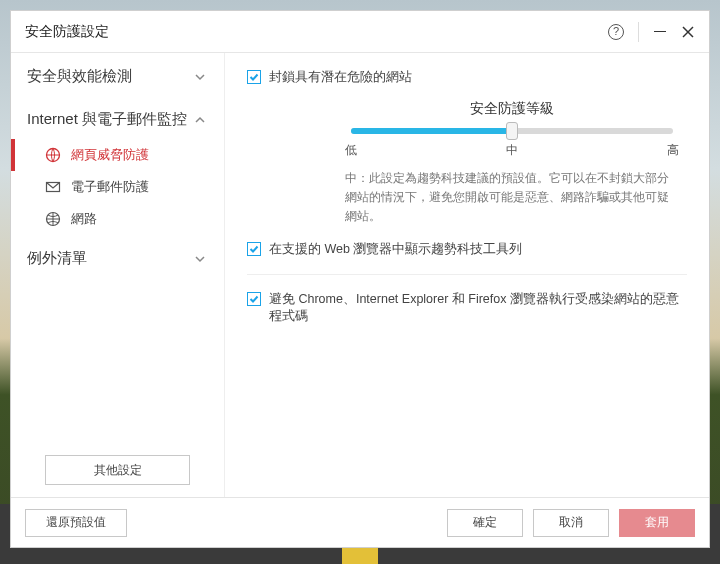 This screenshot has height=564, width=720. Describe the element at coordinates (110, 187) in the screenshot. I see `sidebar-item-label: 電子郵件防護` at that location.